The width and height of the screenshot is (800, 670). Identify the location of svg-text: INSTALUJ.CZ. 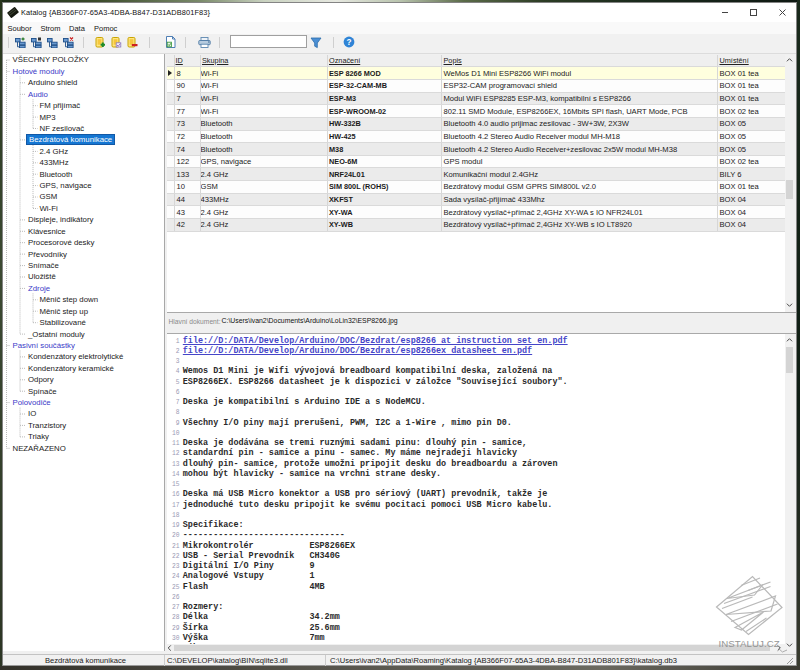
(750, 644).